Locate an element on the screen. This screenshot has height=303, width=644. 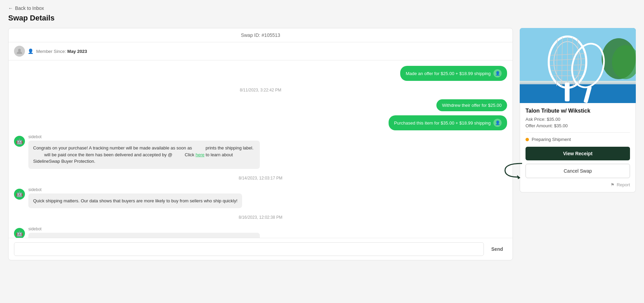
flag-icon: ⚑ is located at coordinates (613, 185).